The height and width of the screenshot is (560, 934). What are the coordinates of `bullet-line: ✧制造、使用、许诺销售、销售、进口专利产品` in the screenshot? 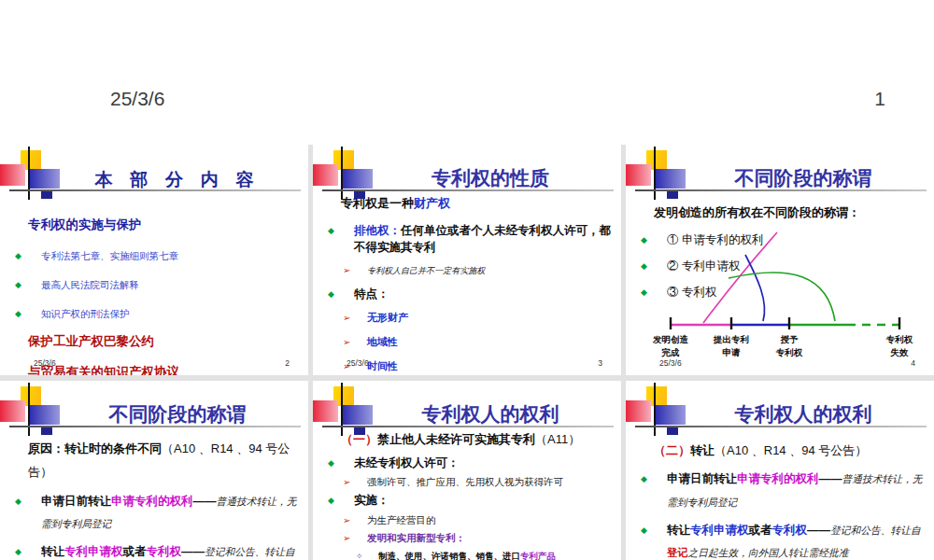 It's located at (464, 554).